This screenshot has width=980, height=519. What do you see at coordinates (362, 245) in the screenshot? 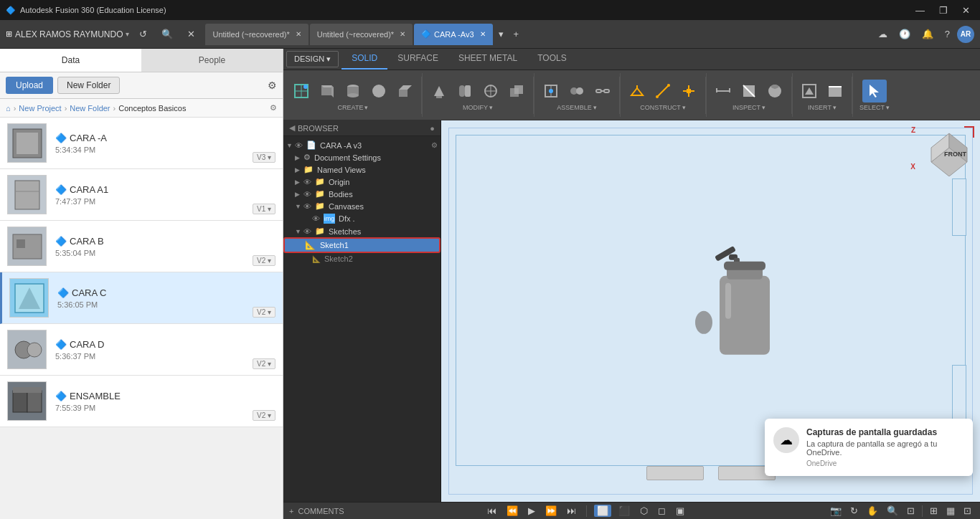
I see `browser-sketch1: 📐 Sketch1` at bounding box center [362, 245].